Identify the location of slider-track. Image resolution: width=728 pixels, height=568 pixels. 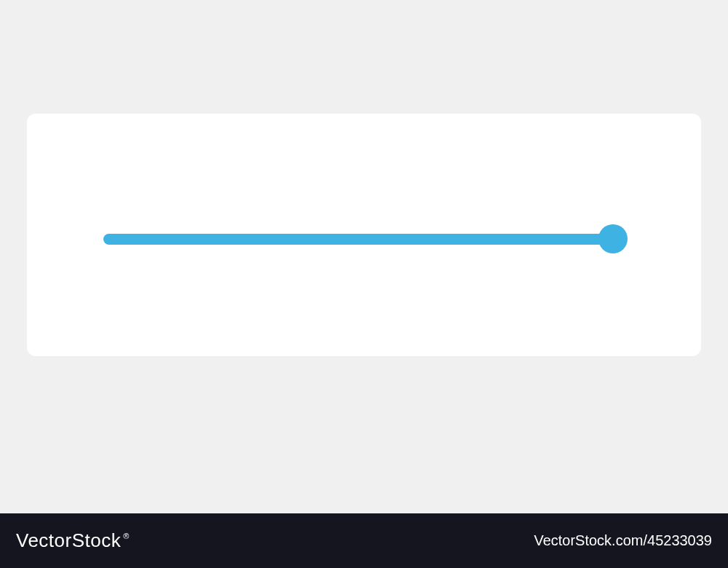
(358, 239).